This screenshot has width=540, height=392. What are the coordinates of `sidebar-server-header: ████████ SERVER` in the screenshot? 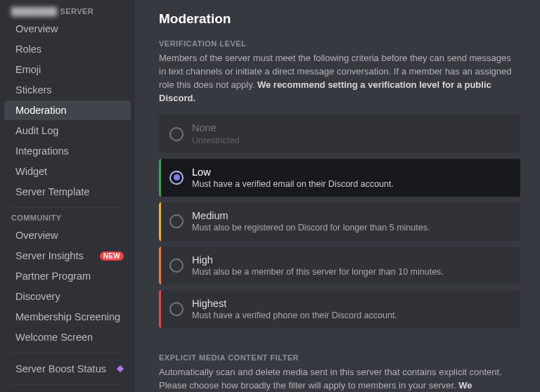 It's located at (65, 13).